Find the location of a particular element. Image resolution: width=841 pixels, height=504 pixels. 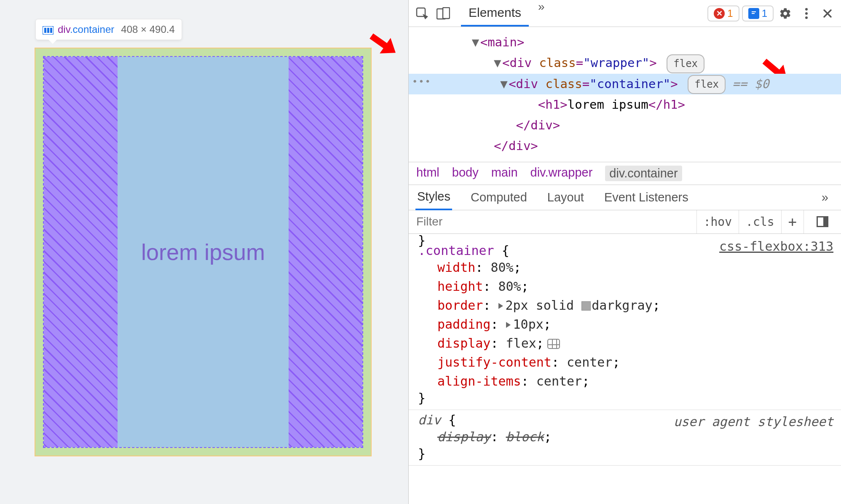

decl-width: width: 80%; is located at coordinates (625, 267).